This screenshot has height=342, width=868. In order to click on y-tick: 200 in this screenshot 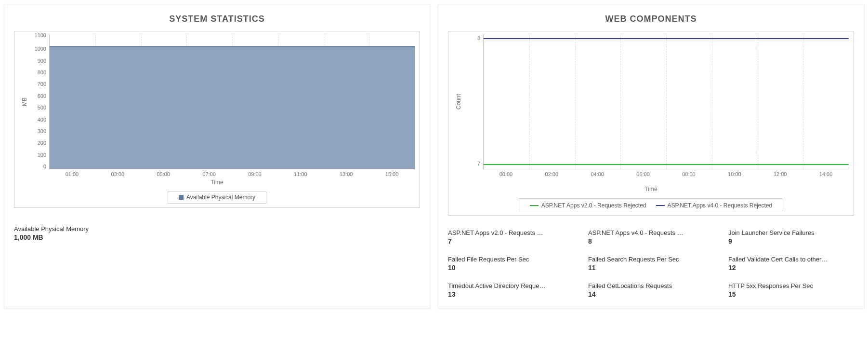, I will do `click(38, 143)`.